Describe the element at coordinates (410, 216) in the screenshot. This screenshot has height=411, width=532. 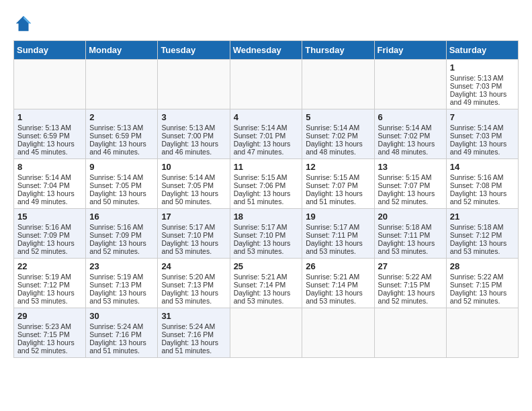
I see `day-number: 20` at that location.